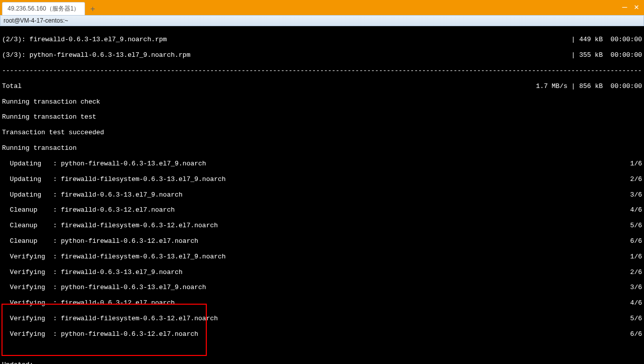  I want to click on output-line: Total1.7 MB/s | 856 kB 00:00:00, so click(322, 86).